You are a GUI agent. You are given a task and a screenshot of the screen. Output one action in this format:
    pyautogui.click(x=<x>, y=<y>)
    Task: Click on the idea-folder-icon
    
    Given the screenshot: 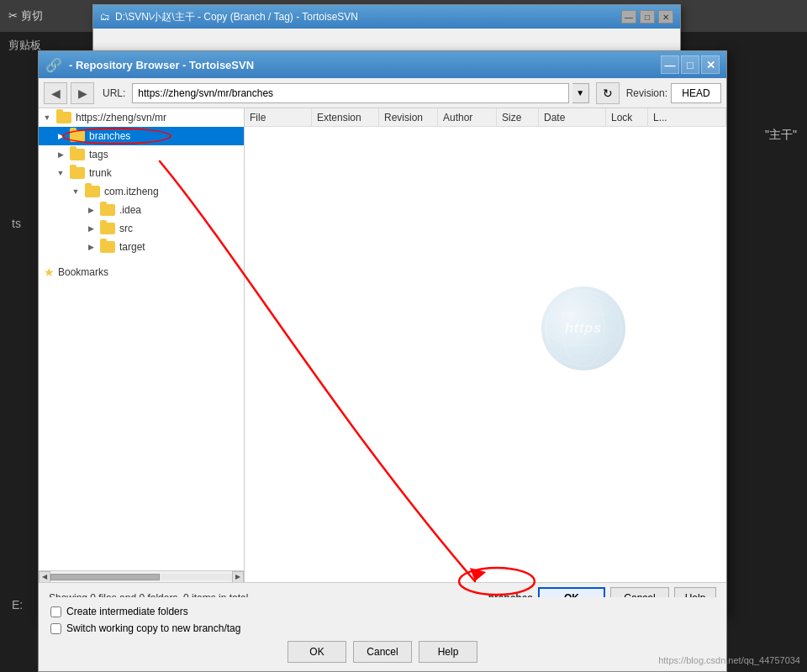 What is the action you would take?
    pyautogui.click(x=108, y=210)
    